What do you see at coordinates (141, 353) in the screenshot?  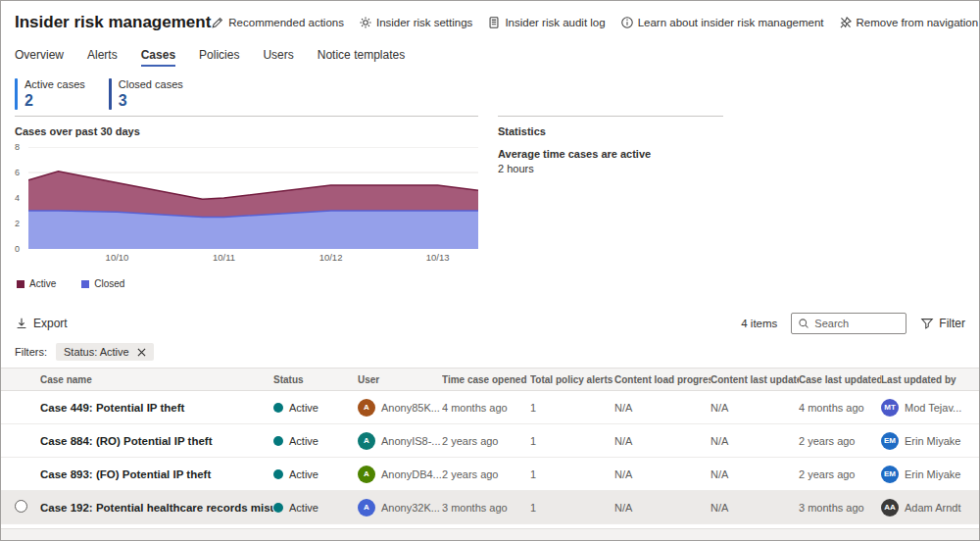 I see `chip-dismiss-icon` at bounding box center [141, 353].